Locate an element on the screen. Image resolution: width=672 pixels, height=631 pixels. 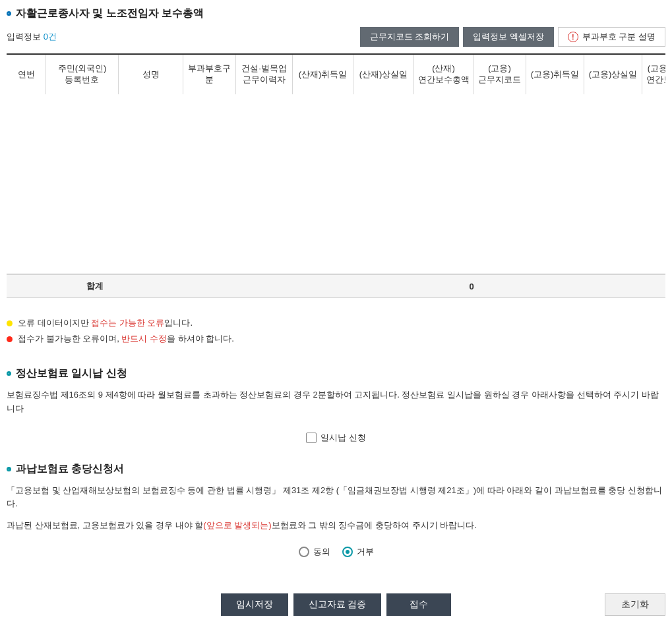
warning-icon: ! is located at coordinates (573, 37).